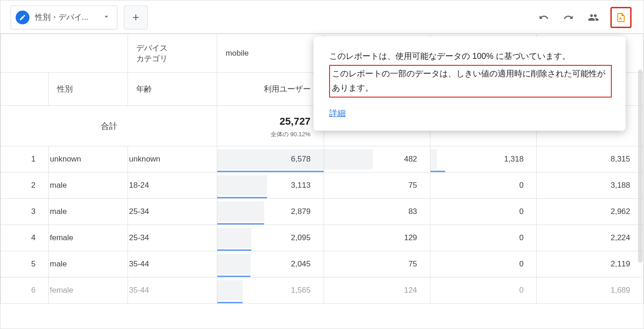  Describe the element at coordinates (271, 186) in the screenshot. I see `row-mobile-users: 3,113` at that location.